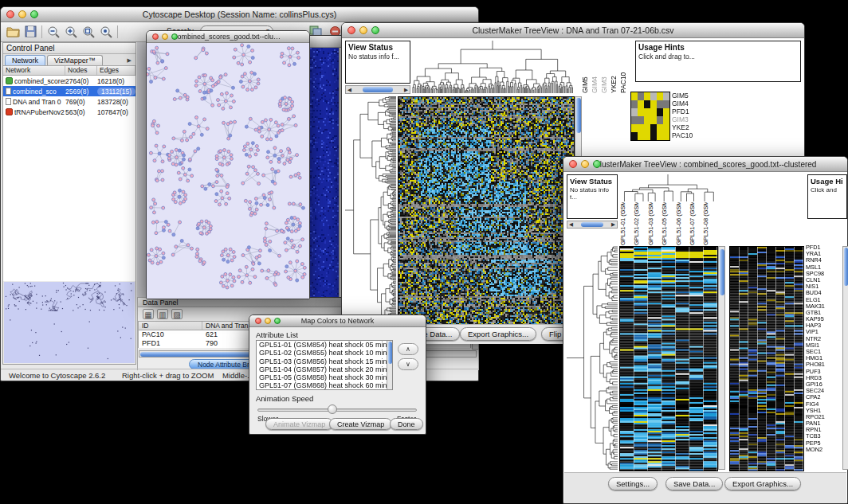 This screenshot has width=848, height=504. Describe the element at coordinates (34, 70) in the screenshot. I see `header-network: Network` at that location.